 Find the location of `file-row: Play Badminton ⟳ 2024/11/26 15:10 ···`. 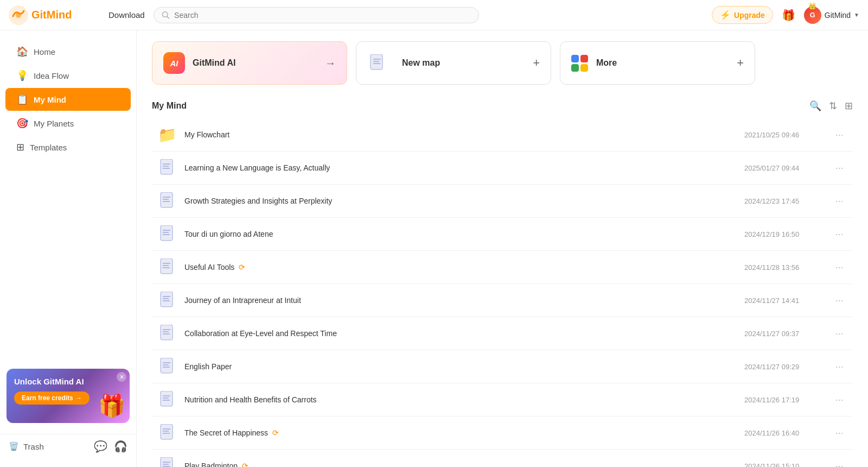

file-row: Play Badminton ⟳ 2024/11/26 15:10 ··· is located at coordinates (502, 458).